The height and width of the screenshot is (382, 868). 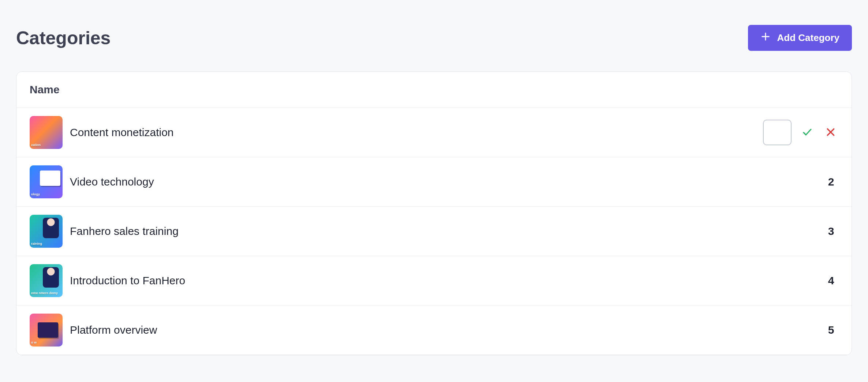 I want to click on row-name-wrap: ome nHero demyIntroduction to FanHero, so click(x=368, y=281).